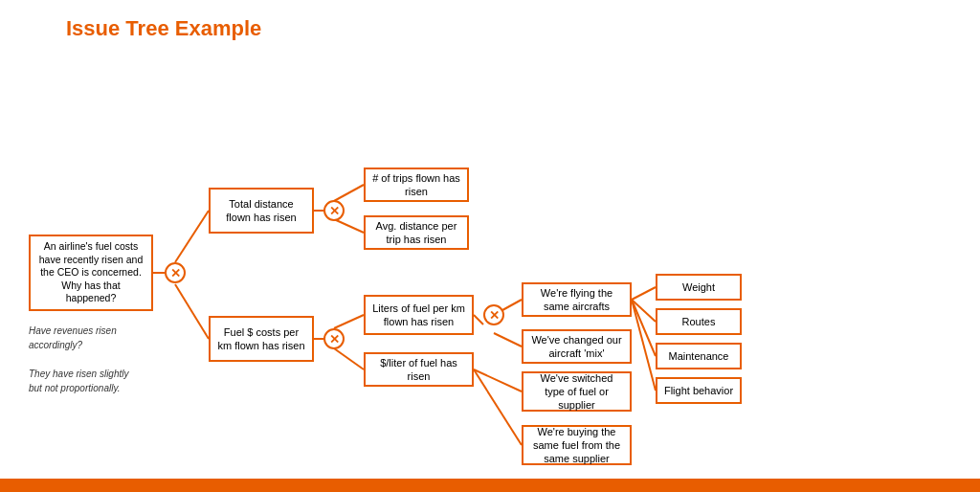 This screenshot has height=492, width=980. I want to click on root-node: An airline's fuel costs have recently ri…, so click(91, 273).